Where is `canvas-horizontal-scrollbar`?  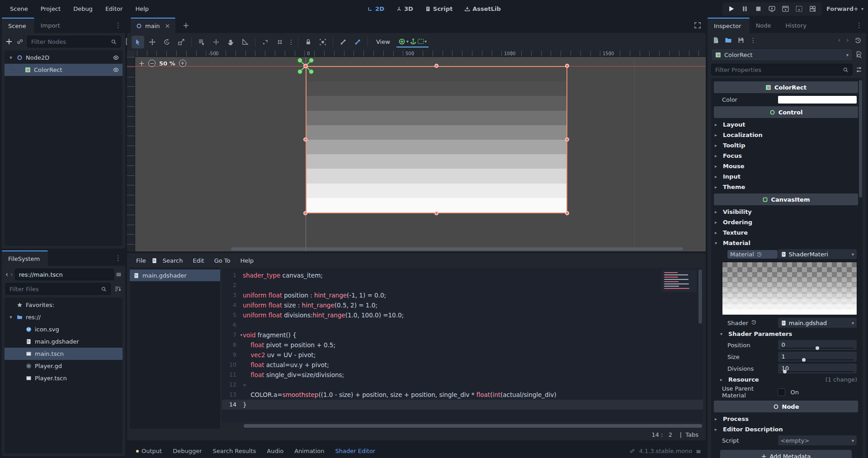
canvas-horizontal-scrollbar is located at coordinates (457, 249).